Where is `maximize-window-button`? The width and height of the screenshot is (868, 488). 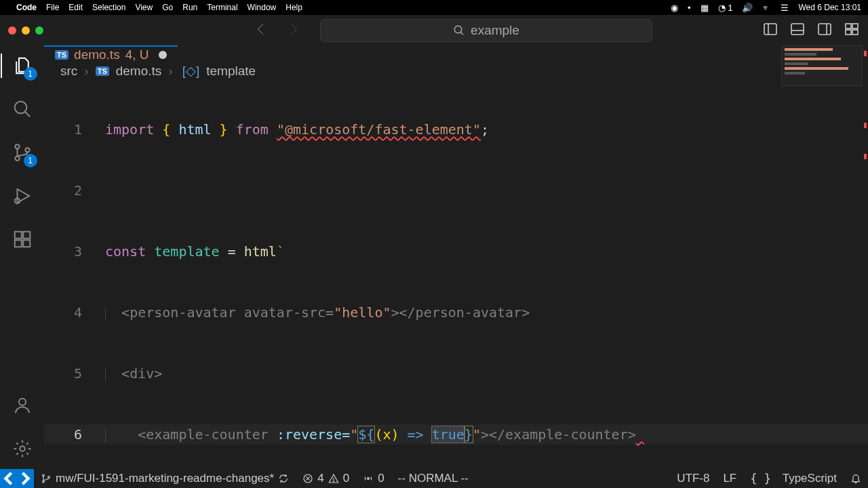
maximize-window-button is located at coordinates (39, 30).